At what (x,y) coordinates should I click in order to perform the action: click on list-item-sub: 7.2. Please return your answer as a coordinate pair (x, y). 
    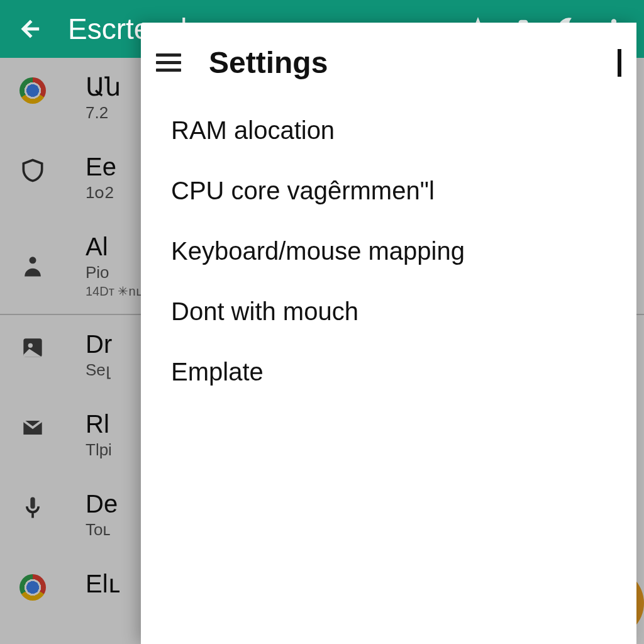
    Looking at the image, I should click on (103, 113).